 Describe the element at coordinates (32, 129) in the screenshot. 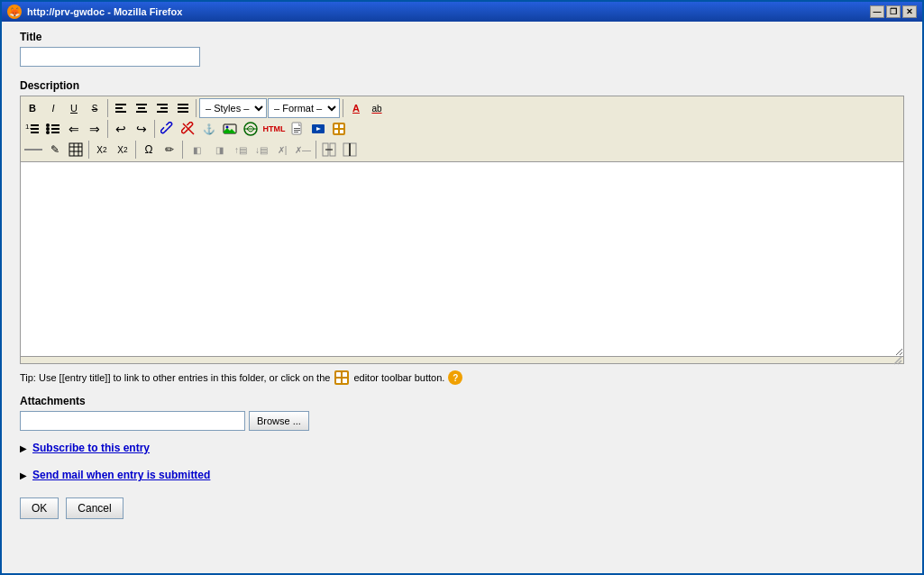

I see `ordered-list-button: 1.` at that location.